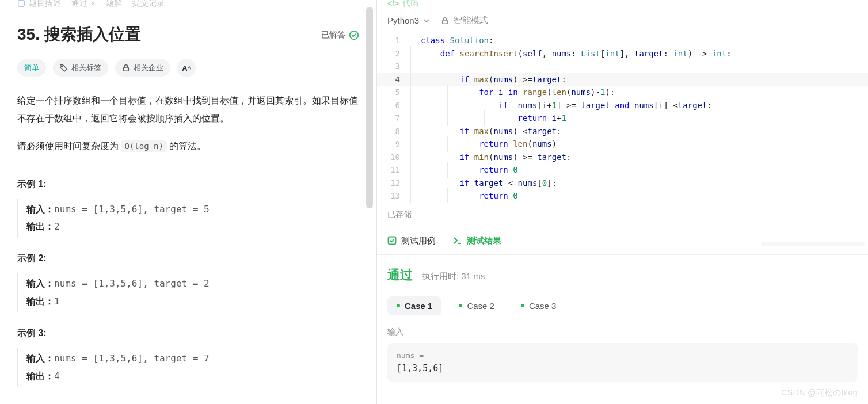  Describe the element at coordinates (427, 21) in the screenshot. I see `chevron-down-icon` at that location.